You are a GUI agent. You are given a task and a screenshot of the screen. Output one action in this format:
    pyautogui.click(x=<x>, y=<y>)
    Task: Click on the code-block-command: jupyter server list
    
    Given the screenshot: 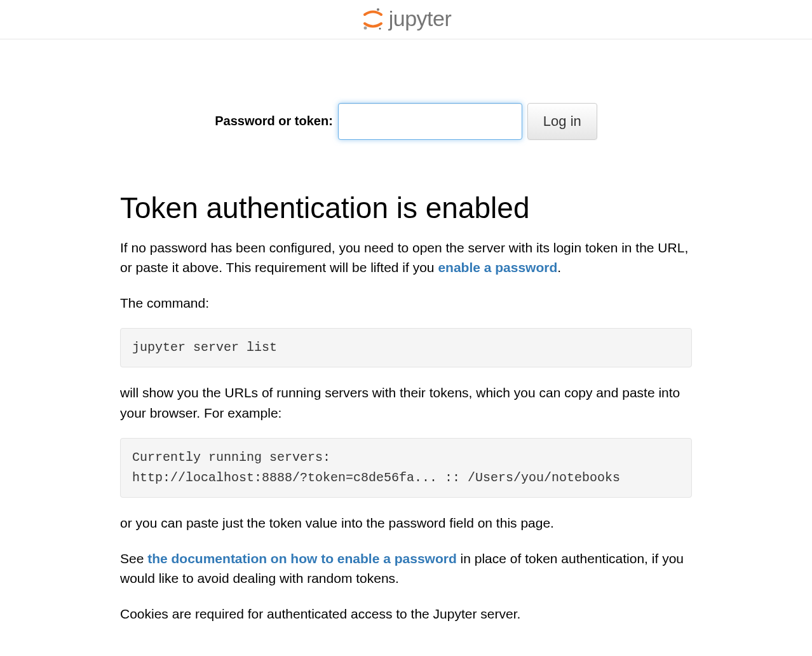 What is the action you would take?
    pyautogui.click(x=406, y=348)
    